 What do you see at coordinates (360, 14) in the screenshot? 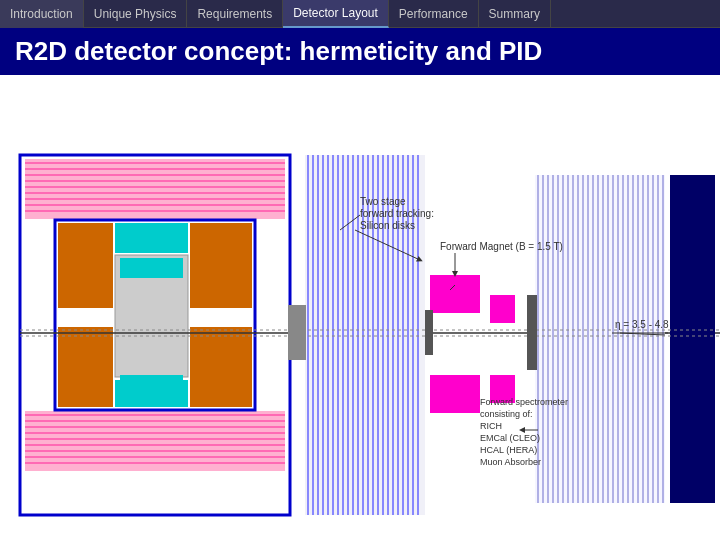
I see `navigation-bar: Introduction Unique Physics Requirements…` at bounding box center [360, 14].